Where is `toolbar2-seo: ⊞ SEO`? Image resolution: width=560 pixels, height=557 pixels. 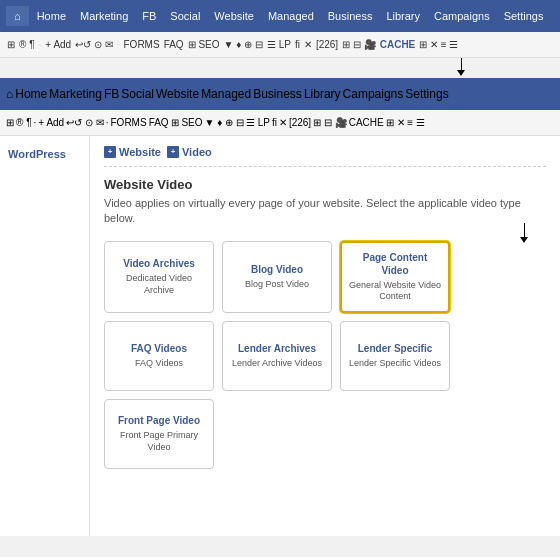
toolbar2-seo: ⊞ SEO is located at coordinates (187, 122).